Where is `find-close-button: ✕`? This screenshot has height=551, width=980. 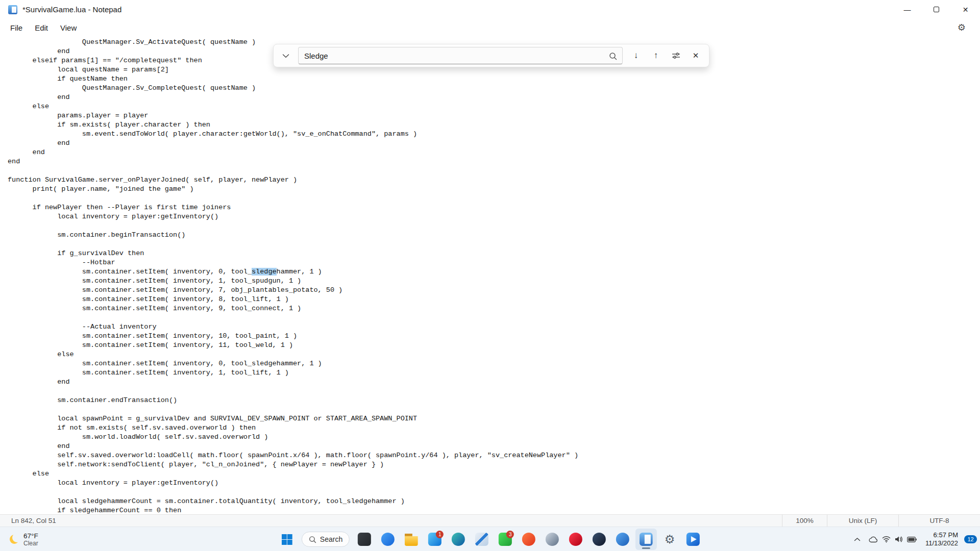 find-close-button: ✕ is located at coordinates (696, 56).